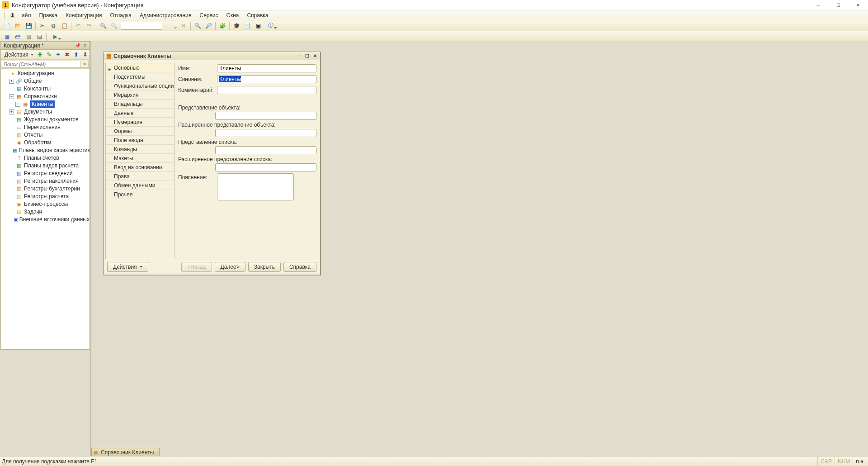 The width and height of the screenshot is (868, 466). I want to click on paste-icon: 📋, so click(64, 26).